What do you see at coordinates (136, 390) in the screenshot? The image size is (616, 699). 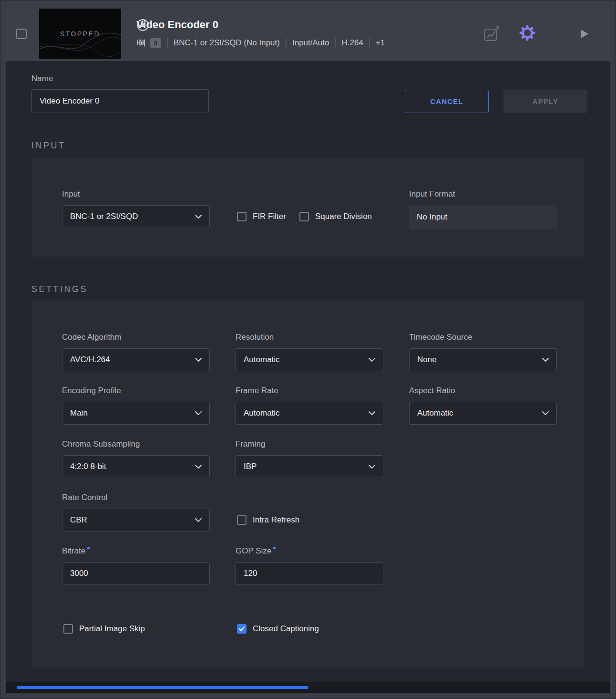 I see `encoding-profile-label: Encoding Profile` at bounding box center [136, 390].